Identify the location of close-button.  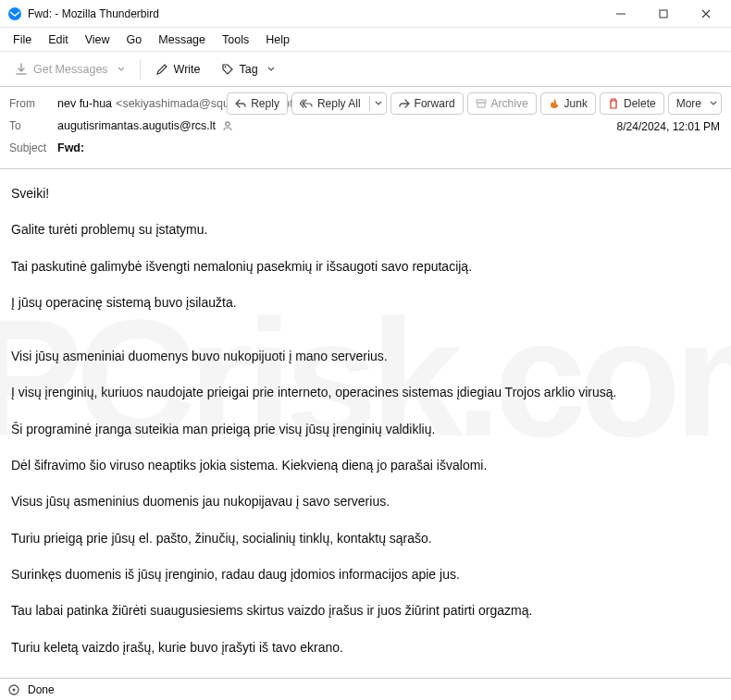
(706, 14).